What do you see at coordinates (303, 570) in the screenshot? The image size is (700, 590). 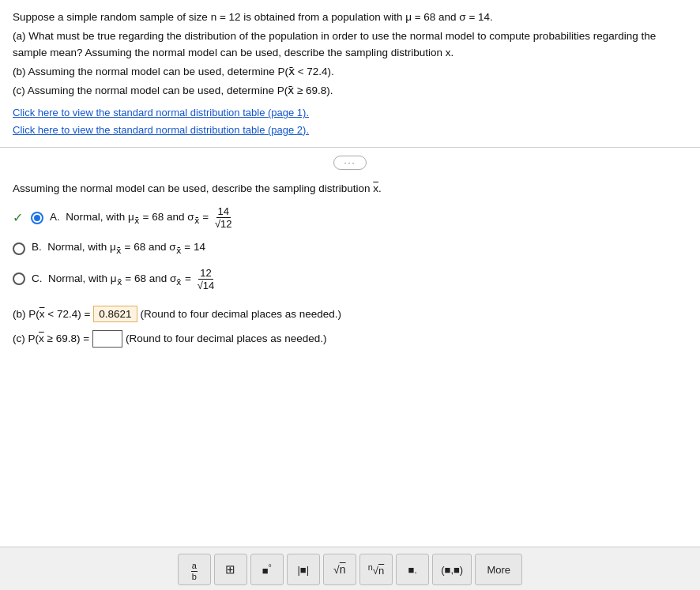 I see `absolute-icon: |■|` at bounding box center [303, 570].